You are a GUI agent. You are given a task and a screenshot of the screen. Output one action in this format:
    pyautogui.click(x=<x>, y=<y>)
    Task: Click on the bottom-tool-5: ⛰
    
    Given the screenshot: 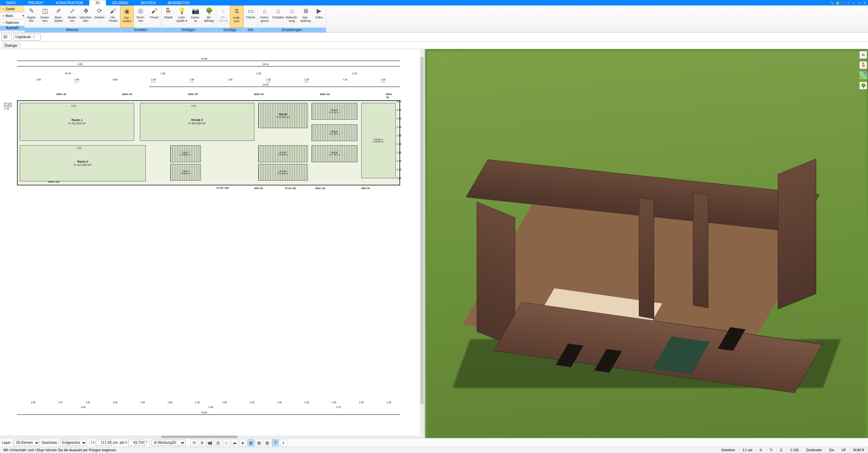 What is the action you would take?
    pyautogui.click(x=235, y=443)
    